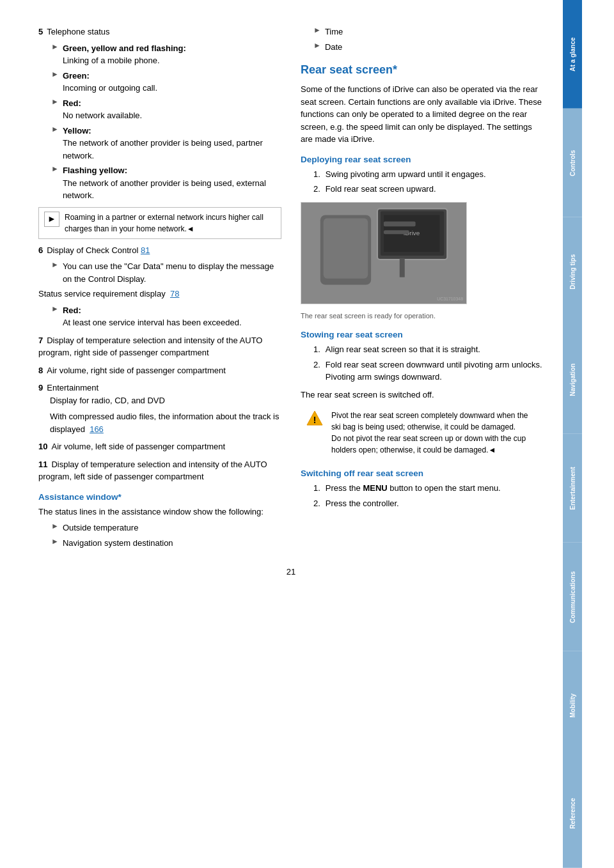 The image size is (614, 868). What do you see at coordinates (422, 395) in the screenshot?
I see `stow-after-steps: The rear seat screen is switched off.` at bounding box center [422, 395].